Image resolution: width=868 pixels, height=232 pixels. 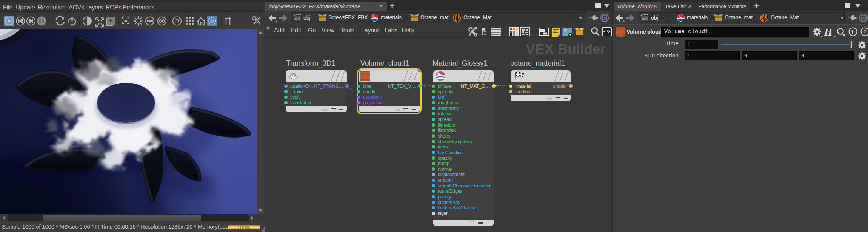 What do you see at coordinates (853, 32) in the screenshot?
I see `svg-text: i` at bounding box center [853, 32].